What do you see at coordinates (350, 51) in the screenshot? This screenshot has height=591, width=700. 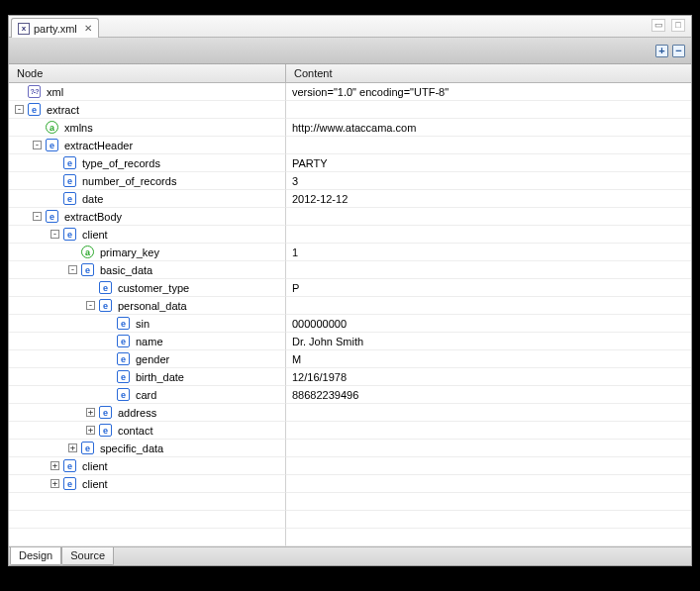 I see `toolbar: + −` at bounding box center [350, 51].